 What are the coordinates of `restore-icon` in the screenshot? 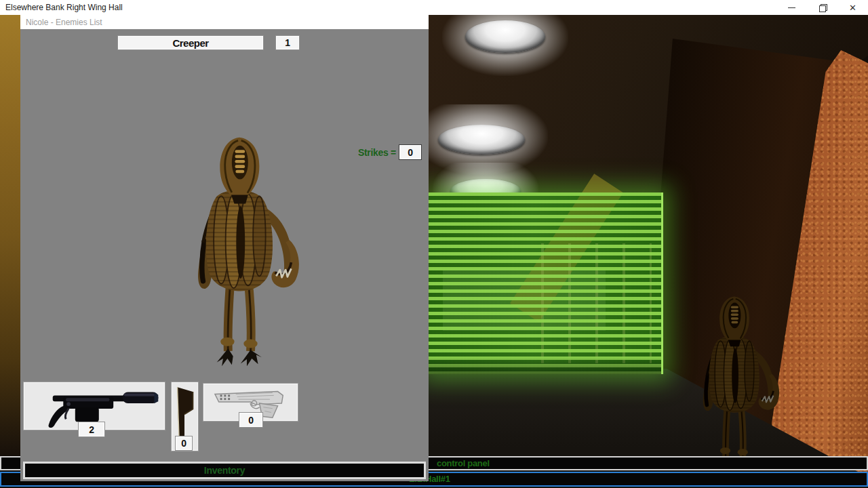 It's located at (823, 7).